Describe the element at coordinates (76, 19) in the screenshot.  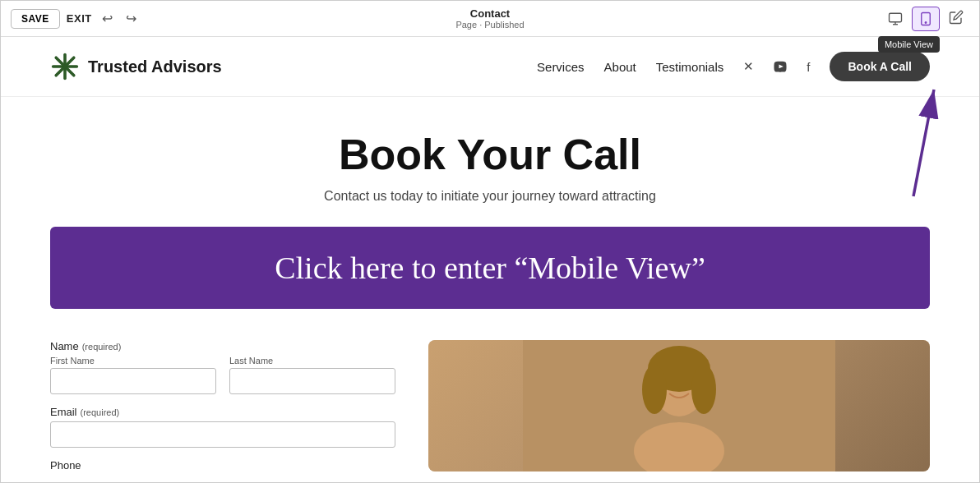
I see `toolbar-left: SAVE EXIT ↩ ↪` at that location.